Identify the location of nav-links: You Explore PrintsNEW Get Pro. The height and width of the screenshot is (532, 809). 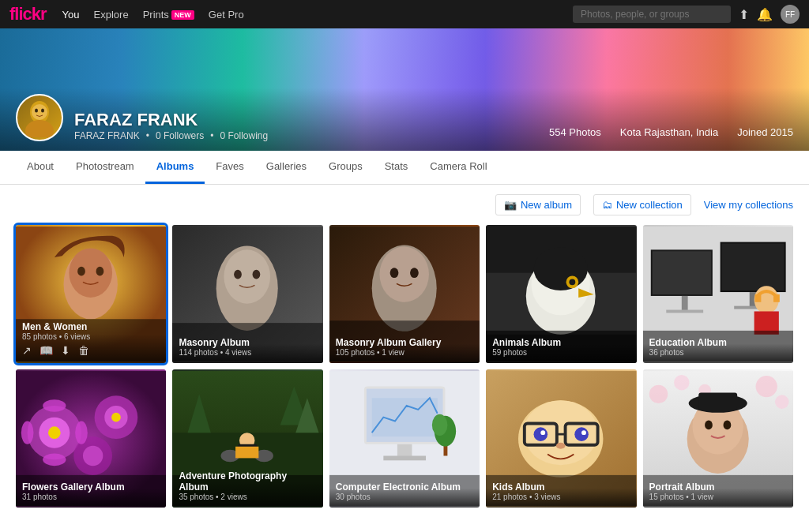
(153, 14).